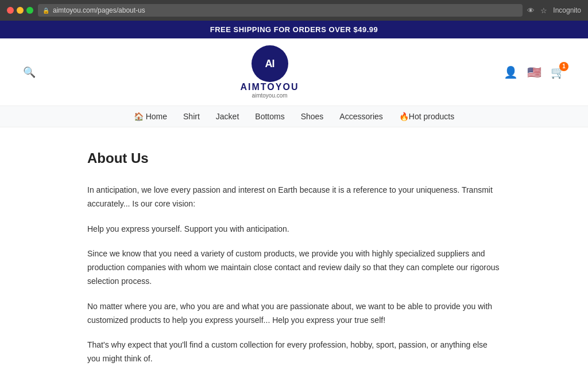 This screenshot has height=378, width=588. Describe the element at coordinates (554, 10) in the screenshot. I see `browser-actions: 👁 ☆ Incognito` at that location.